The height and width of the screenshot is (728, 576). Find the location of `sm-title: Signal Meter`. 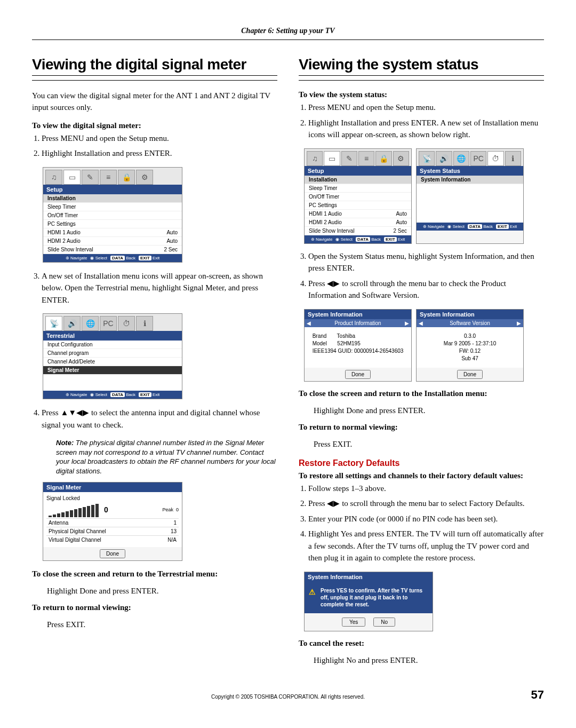

sm-title: Signal Meter is located at coordinates (113, 487).